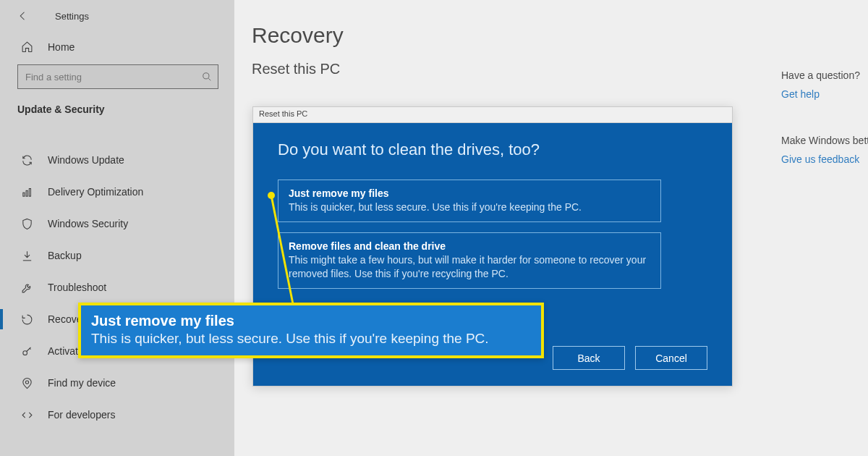 This screenshot has width=868, height=456. Describe the element at coordinates (469, 201) in the screenshot. I see `option-just-remove-files: Just remove my files This is quicker, bu…` at that location.